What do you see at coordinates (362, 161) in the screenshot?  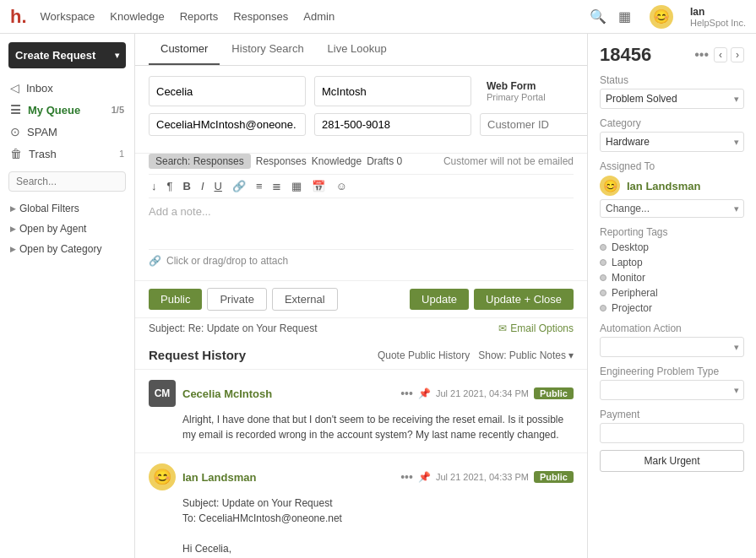 I see `editor-tabs: Search: Responses Responses Knowledge Dr…` at bounding box center [362, 161].